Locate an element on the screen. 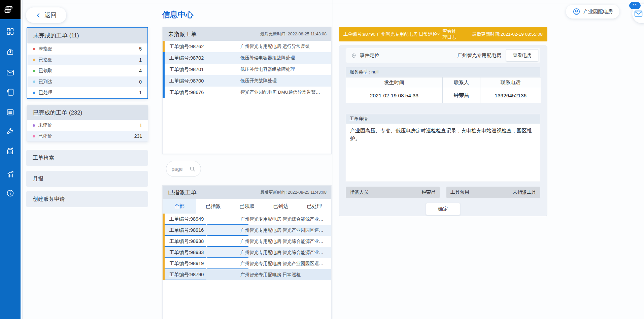 The image size is (644, 319). order-row: 工单编号:98762 广州智光专用配电房 运行异常反馈 is located at coordinates (247, 46).